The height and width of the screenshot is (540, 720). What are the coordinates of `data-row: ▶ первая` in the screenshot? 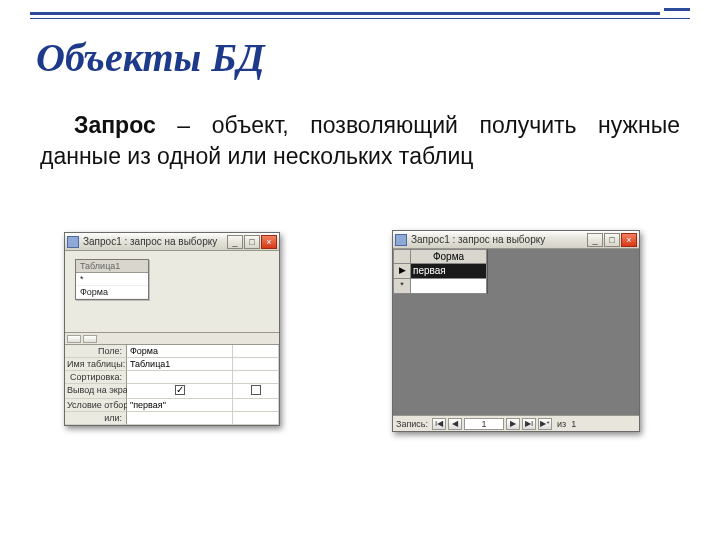 It's located at (440, 272).